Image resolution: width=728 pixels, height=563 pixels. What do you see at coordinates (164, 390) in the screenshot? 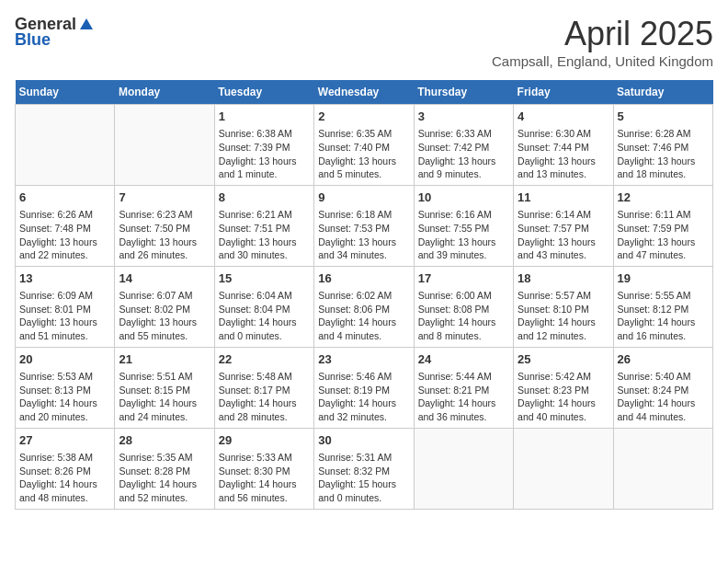
I see `day-info: Sunset: 8:15 PM` at bounding box center [164, 390].